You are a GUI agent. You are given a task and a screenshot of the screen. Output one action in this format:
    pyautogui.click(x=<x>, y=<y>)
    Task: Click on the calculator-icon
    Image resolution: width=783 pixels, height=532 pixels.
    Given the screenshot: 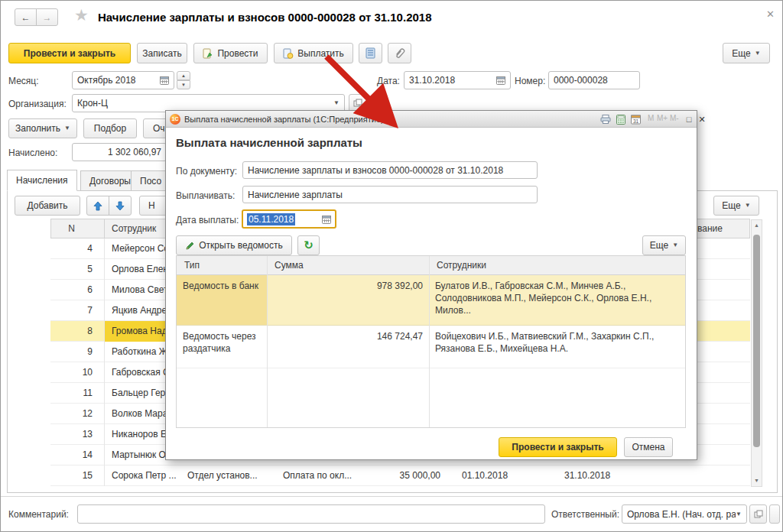 What is the action you would take?
    pyautogui.click(x=621, y=119)
    